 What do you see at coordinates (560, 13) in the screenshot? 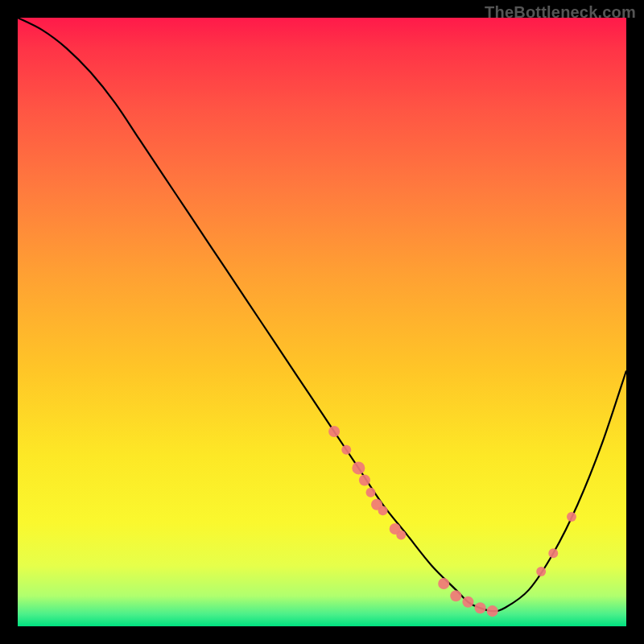
I see `watermark-text: TheBottleneck.com` at bounding box center [560, 13].